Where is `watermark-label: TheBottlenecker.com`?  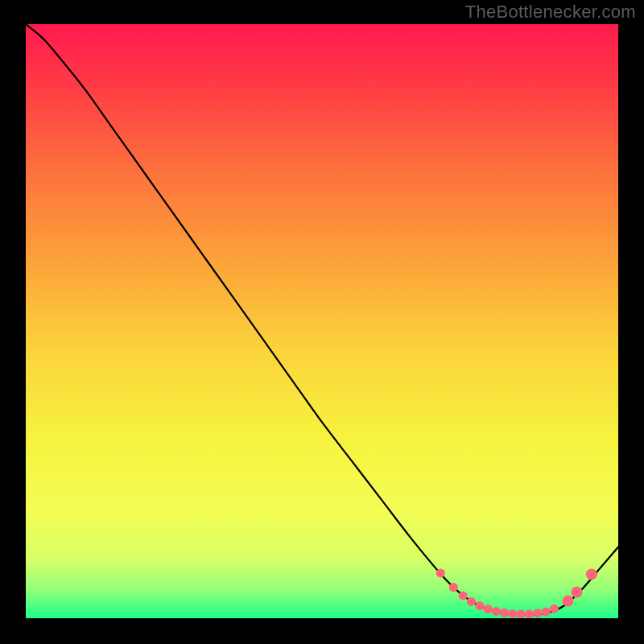
watermark-label: TheBottlenecker.com is located at coordinates (551, 12).